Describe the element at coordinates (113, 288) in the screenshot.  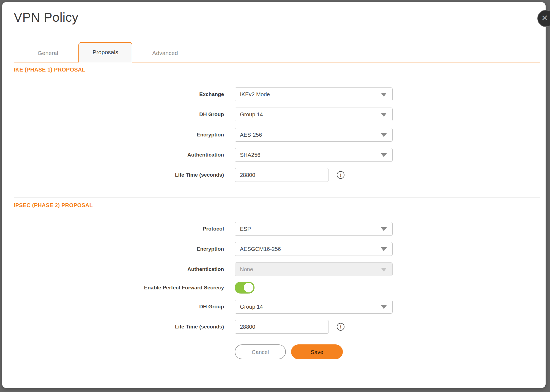
I see `pfs-label: Enable Perfect Forward Secrecy` at that location.